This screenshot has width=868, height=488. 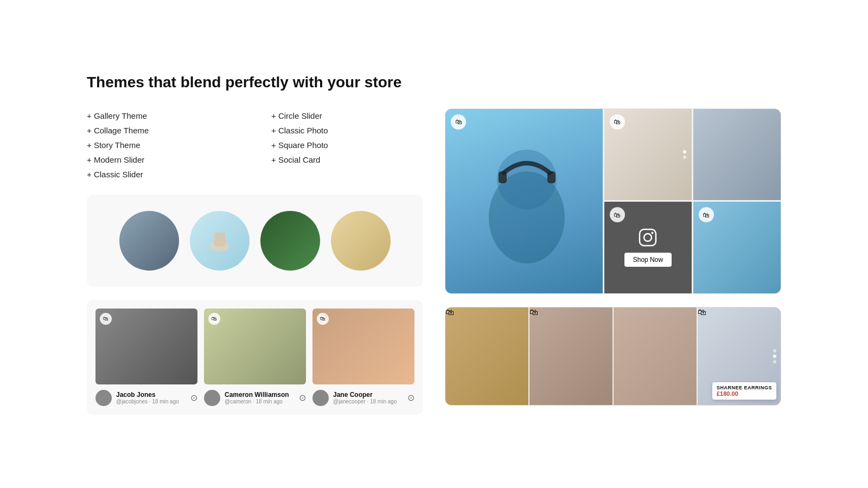 I want to click on social-card-preview: 🛍 Jacob Jones @jacobjones · 18 min ago ⊙, so click(x=255, y=357).